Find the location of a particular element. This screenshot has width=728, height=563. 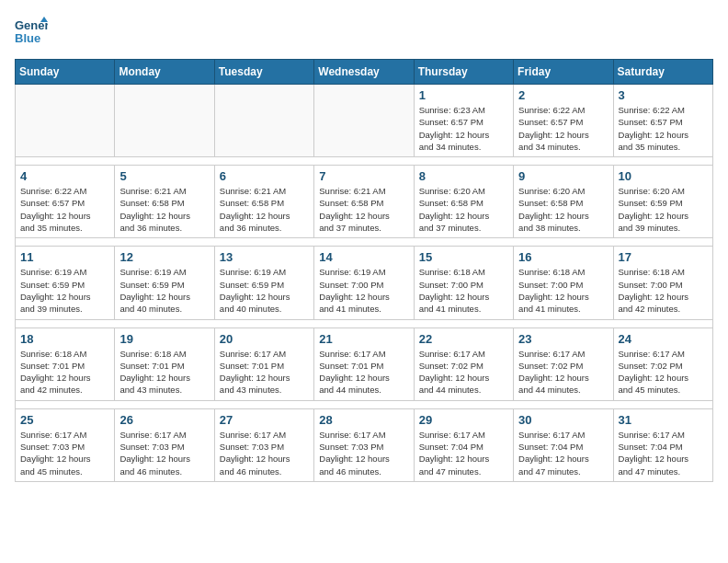

day-number: 21 is located at coordinates (364, 339).